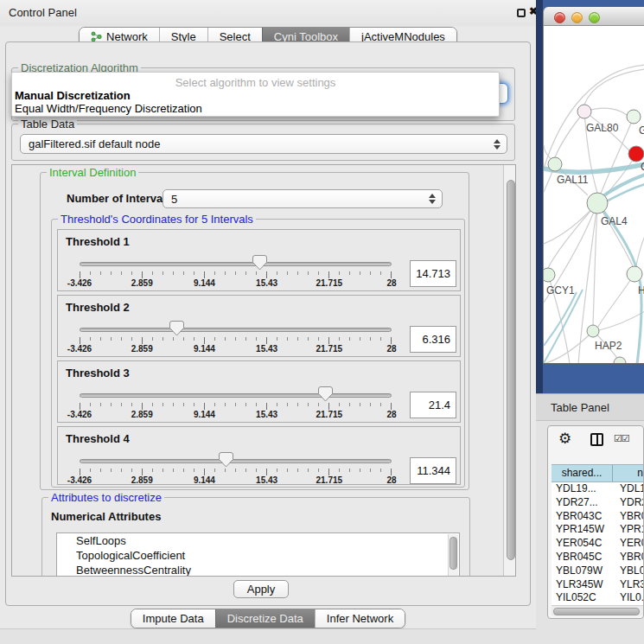 The height and width of the screenshot is (644, 644). What do you see at coordinates (268, 619) in the screenshot?
I see `bottom-tab-group: Impute Data Discretize Data Infer Networ…` at bounding box center [268, 619].